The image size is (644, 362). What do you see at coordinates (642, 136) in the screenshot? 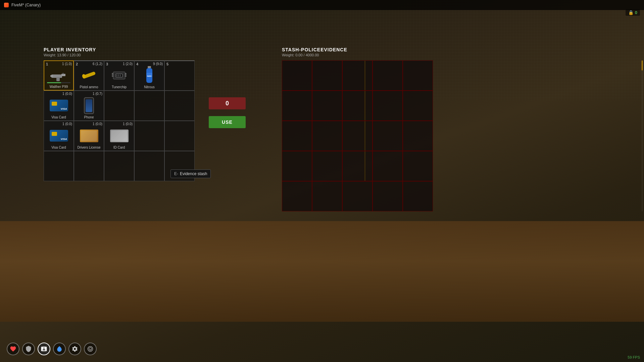
I see `stash-scrollbar` at bounding box center [642, 136].